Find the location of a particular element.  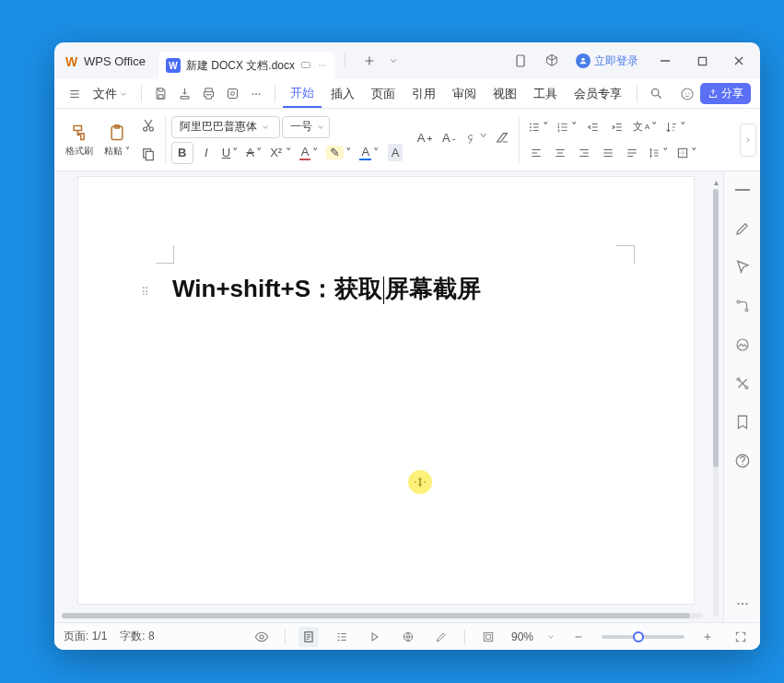

bold-button: B is located at coordinates (182, 153).